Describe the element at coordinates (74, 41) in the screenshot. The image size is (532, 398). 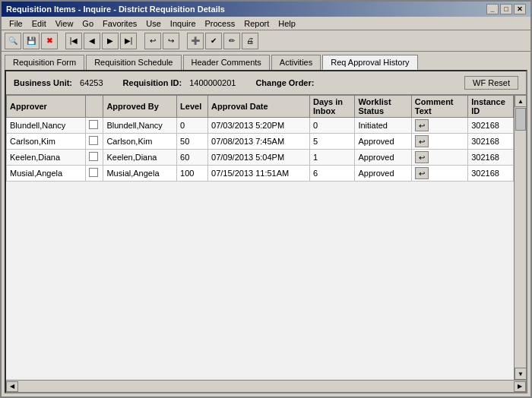
I see `toolbar-prev: |◀` at that location.